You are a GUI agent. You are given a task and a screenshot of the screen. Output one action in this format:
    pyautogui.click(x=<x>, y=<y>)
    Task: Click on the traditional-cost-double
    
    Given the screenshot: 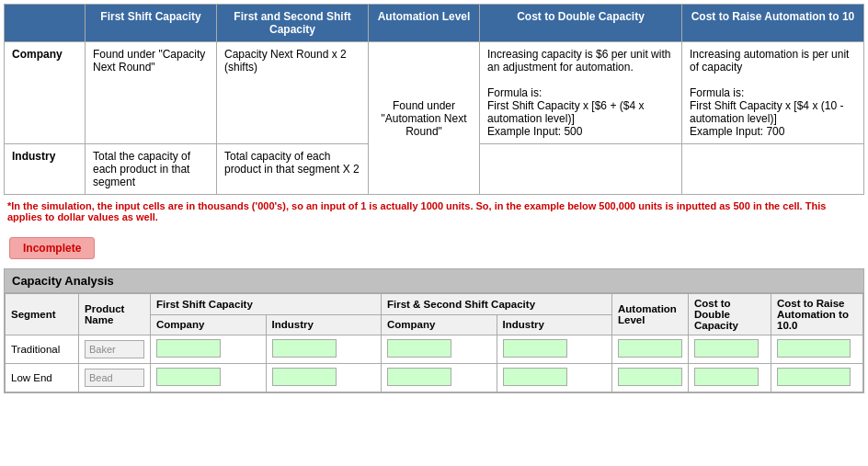 What is the action you would take?
    pyautogui.click(x=730, y=349)
    